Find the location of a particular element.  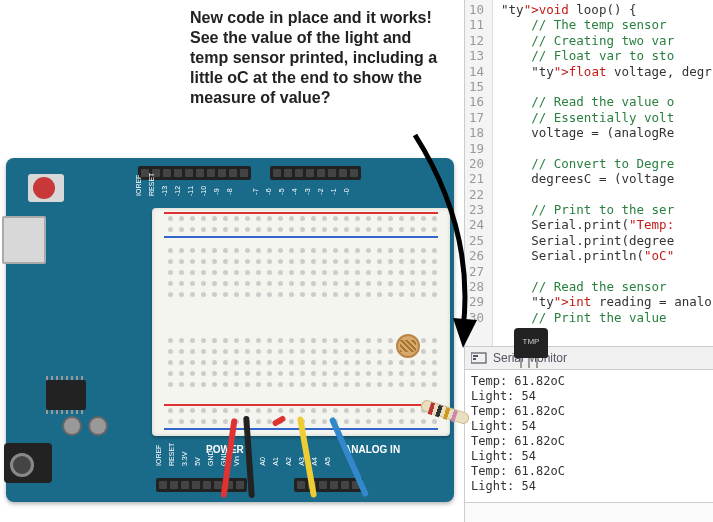

serial-output: Temp: 61.82oC Light: 54 Temp: 61.82oC Li… is located at coordinates (589, 436).